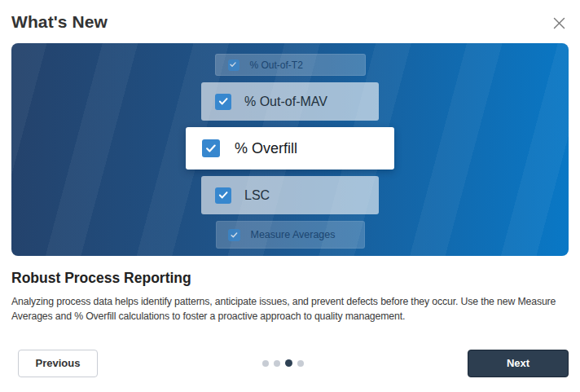 The image size is (580, 392). What do you see at coordinates (290, 101) in the screenshot?
I see `checklist-item-out-of-mav: % Out-of-MAV` at bounding box center [290, 101].